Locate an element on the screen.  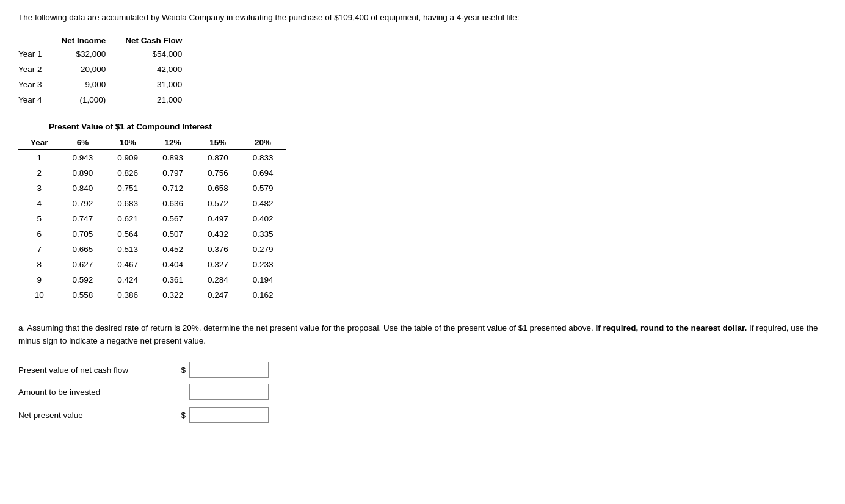
pv-12pct-9: 0.361 is located at coordinates (173, 279).